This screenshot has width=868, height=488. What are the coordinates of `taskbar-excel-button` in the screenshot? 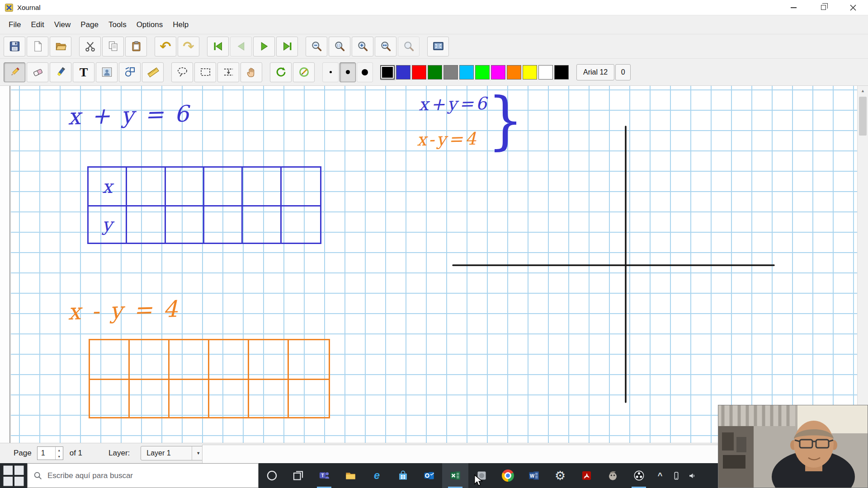 It's located at (455, 475).